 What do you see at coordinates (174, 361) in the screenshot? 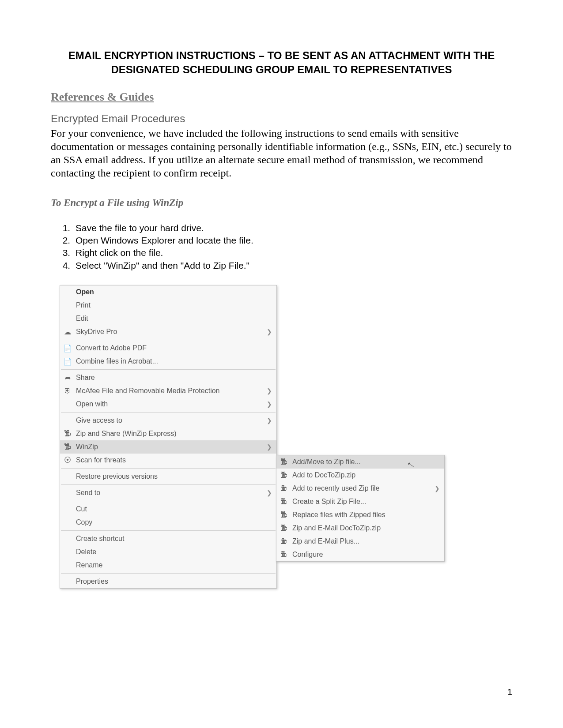
I see `menu-item-label: Combine files in Acrobat...` at bounding box center [174, 361].